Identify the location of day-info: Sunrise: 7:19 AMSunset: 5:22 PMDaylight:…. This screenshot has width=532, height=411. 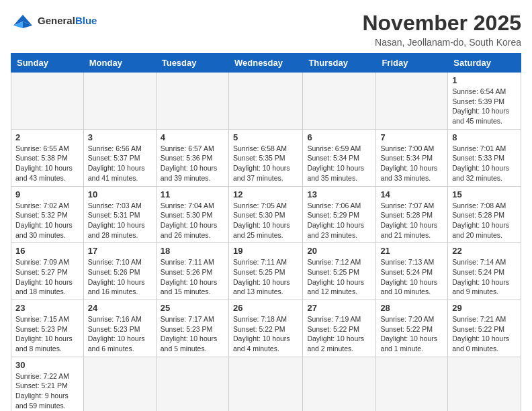
(339, 334).